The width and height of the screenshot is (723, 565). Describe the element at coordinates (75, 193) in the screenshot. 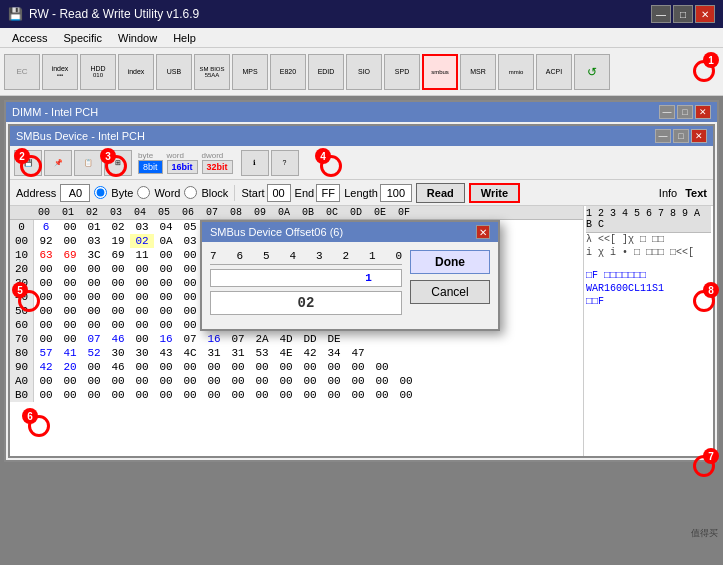

I see `address-input` at that location.